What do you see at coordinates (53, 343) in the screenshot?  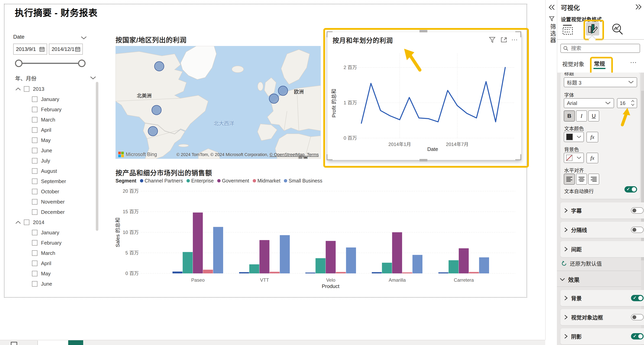 I see `active-page-tab` at bounding box center [53, 343].